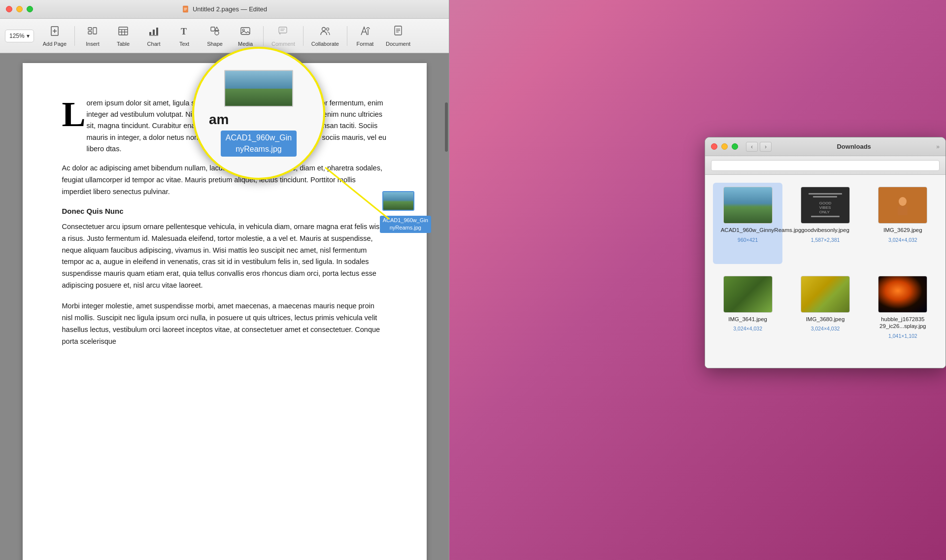 The image size is (946, 560). What do you see at coordinates (245, 32) in the screenshot?
I see `media-icon` at bounding box center [245, 32].